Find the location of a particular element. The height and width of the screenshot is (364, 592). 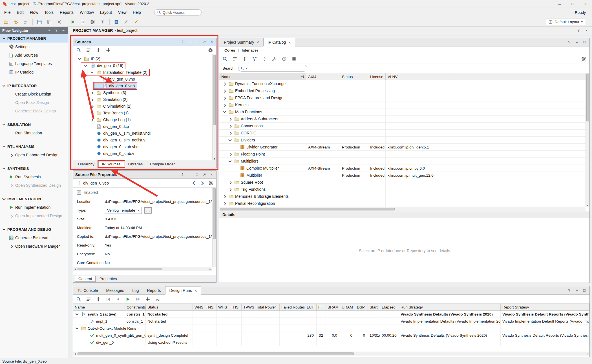

tab-log: Log is located at coordinates (136, 290).